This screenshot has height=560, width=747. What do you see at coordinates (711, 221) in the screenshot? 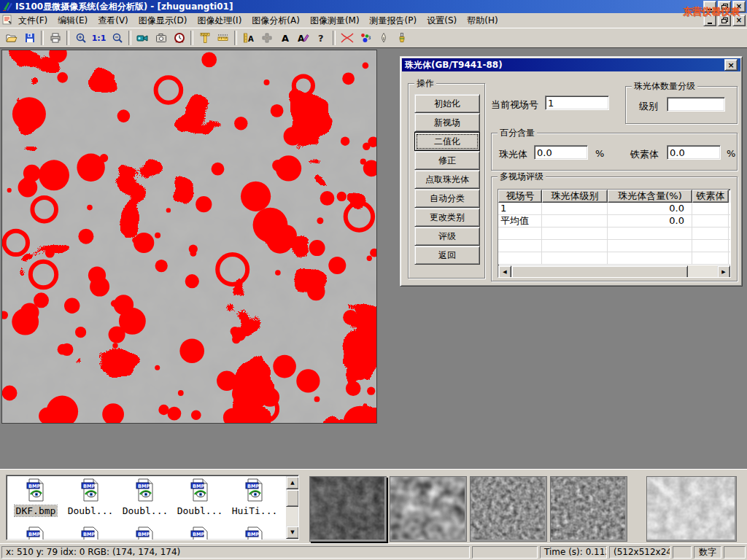
I see `cell-ferrite` at bounding box center [711, 221].